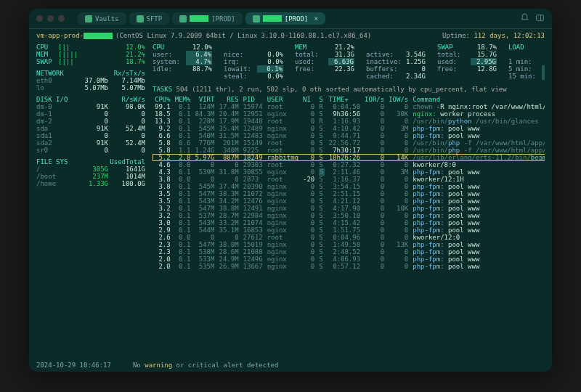 The height and width of the screenshot is (392, 581). Describe the element at coordinates (349, 136) in the screenshot. I see `process-row: 6.6 0.1 540M 31.5M 12483 nginx 0 S 9:44.…` at that location.